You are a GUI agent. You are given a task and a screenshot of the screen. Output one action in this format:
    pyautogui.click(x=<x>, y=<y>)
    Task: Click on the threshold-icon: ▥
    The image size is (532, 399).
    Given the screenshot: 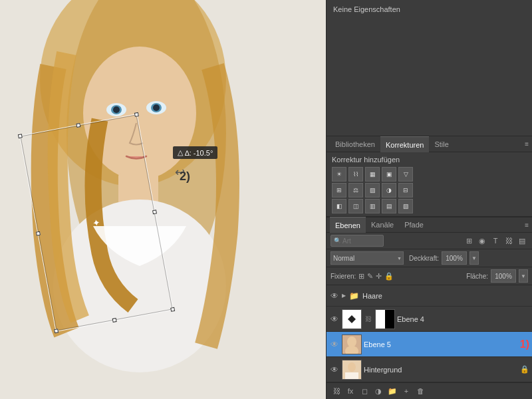 What is the action you would take?
    pyautogui.click(x=372, y=206)
    